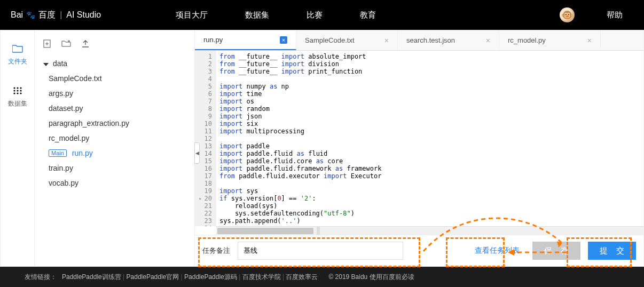  Describe the element at coordinates (41, 277) in the screenshot. I see `footer-label: 友情链接：` at that location.